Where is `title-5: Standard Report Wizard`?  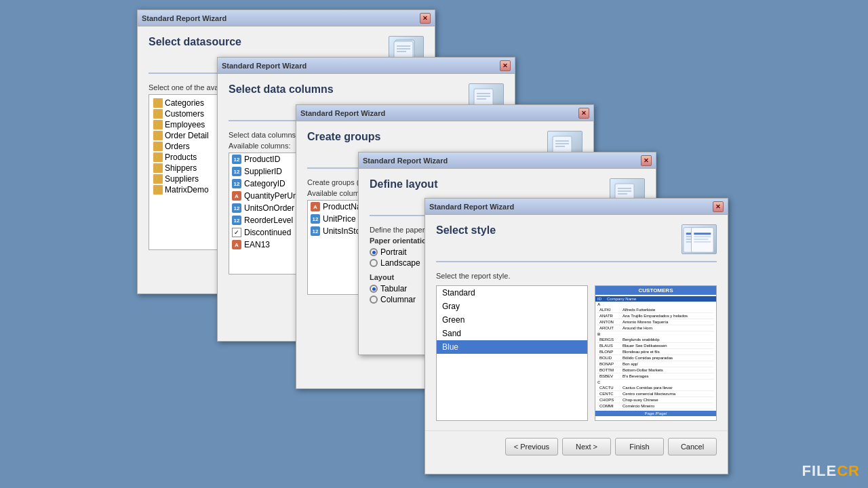 title-5: Standard Report Wizard is located at coordinates (472, 207).